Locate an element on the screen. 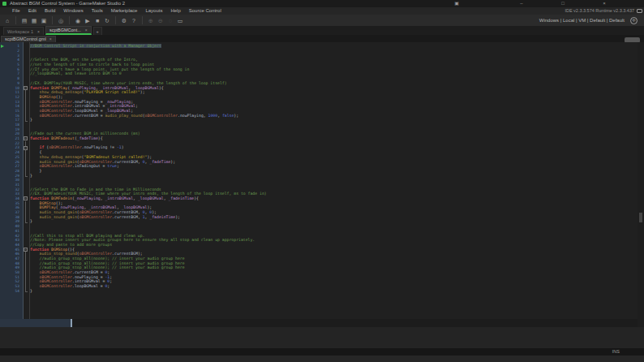 This screenshot has height=362, width=644. line-number: 45 is located at coordinates (11, 250).